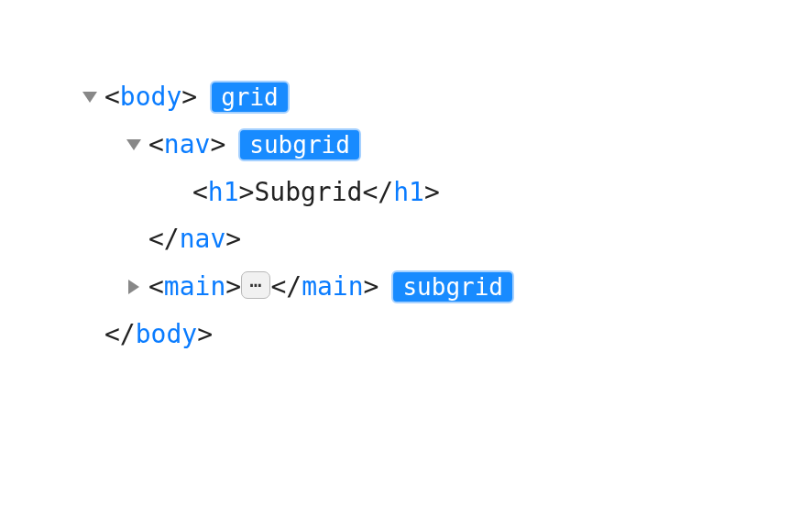 The width and height of the screenshot is (812, 517). I want to click on tree-row-main: <main> ⋯ </main> subgrid, so click(406, 287).